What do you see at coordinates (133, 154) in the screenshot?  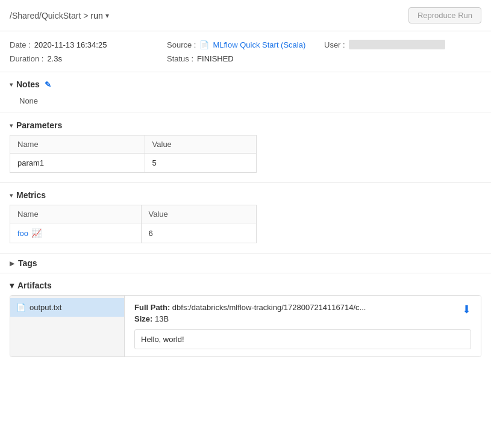 I see `parameters-table: Name Value param1 5` at bounding box center [133, 154].